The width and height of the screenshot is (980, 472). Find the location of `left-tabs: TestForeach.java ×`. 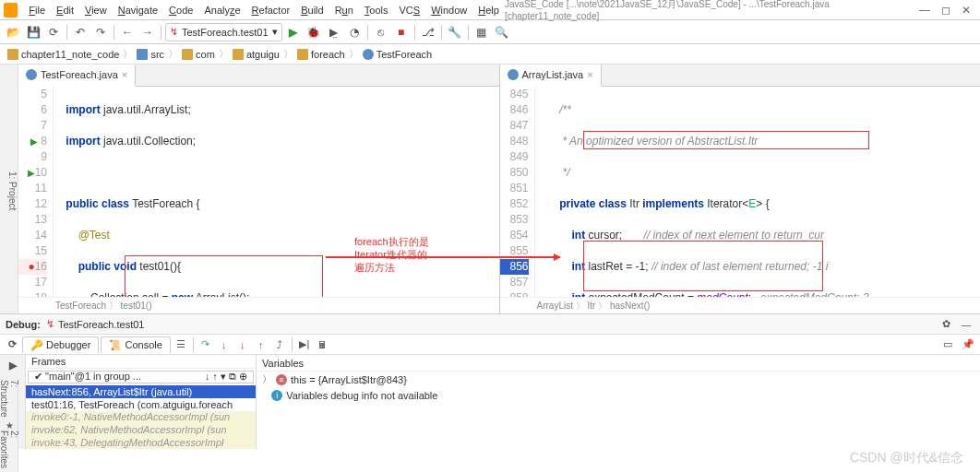

left-tabs: TestForeach.java × is located at coordinates (258, 76).